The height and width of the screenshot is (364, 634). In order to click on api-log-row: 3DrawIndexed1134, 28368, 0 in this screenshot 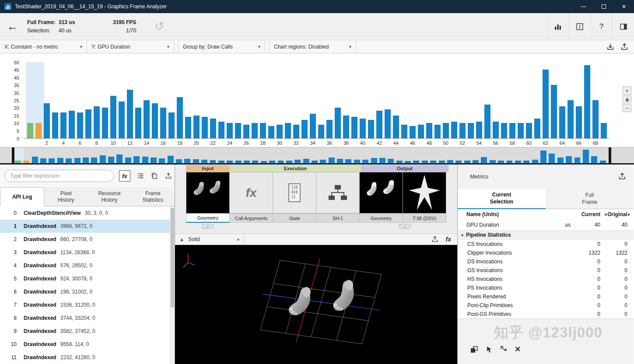, I will do `click(85, 252)`.